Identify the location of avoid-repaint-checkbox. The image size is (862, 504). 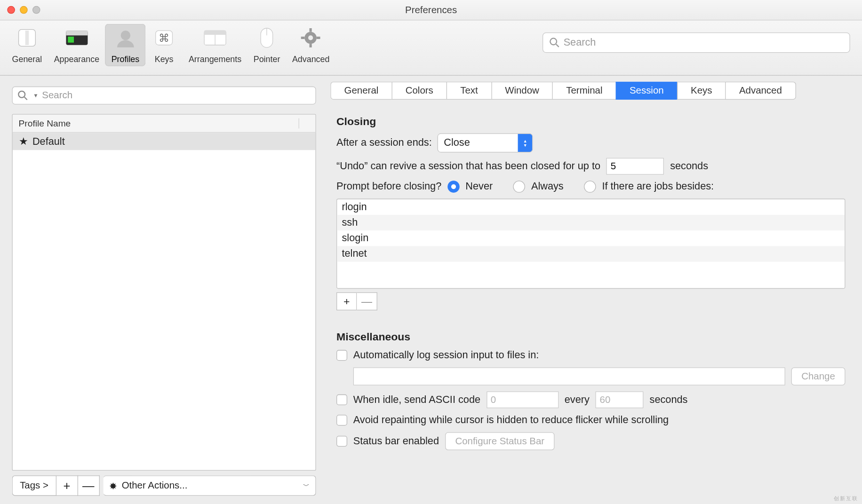
(342, 420).